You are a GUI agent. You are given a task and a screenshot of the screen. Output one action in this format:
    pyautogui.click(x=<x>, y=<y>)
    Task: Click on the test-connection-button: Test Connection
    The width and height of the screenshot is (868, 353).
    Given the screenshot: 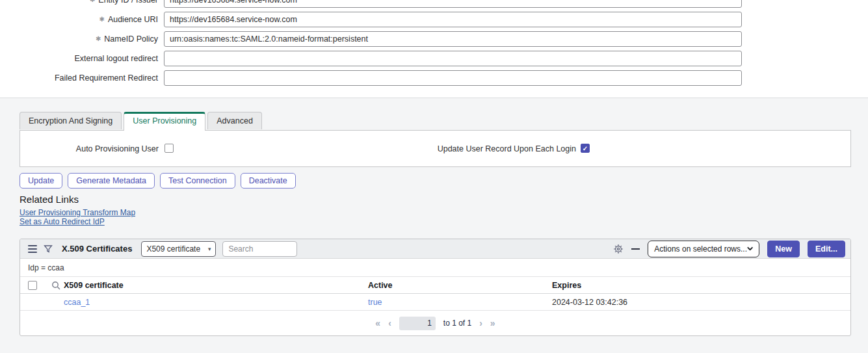 What is the action you would take?
    pyautogui.click(x=198, y=181)
    